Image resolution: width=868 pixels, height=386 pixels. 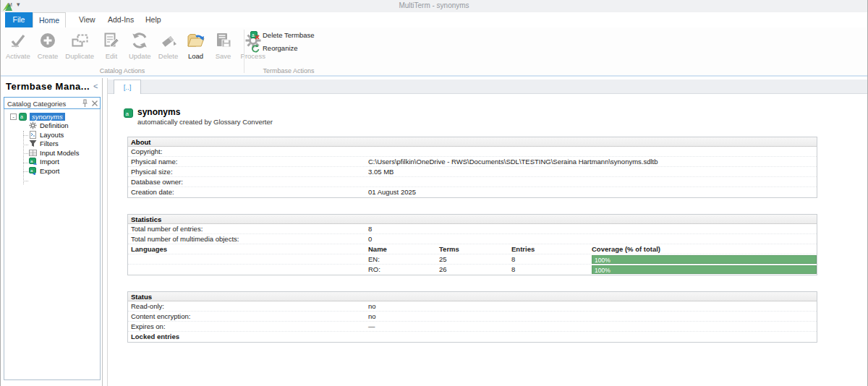 I want to click on collapse-sidebar-icon: <, so click(x=95, y=86).